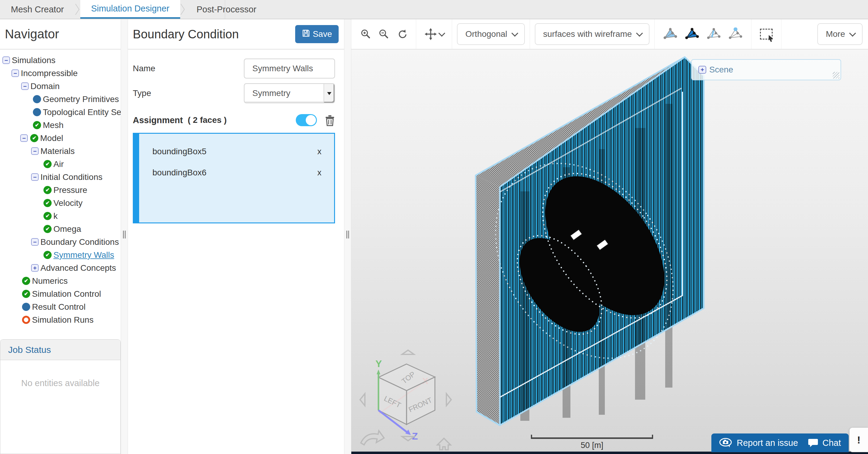 The width and height of the screenshot is (868, 454). I want to click on chevron-down-icon, so click(442, 33).